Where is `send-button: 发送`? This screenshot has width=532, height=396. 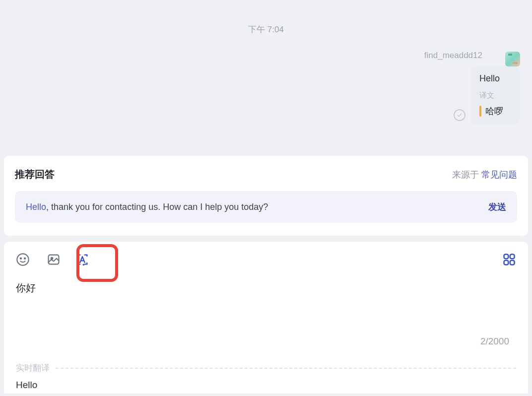
send-button: 发送 is located at coordinates (497, 207).